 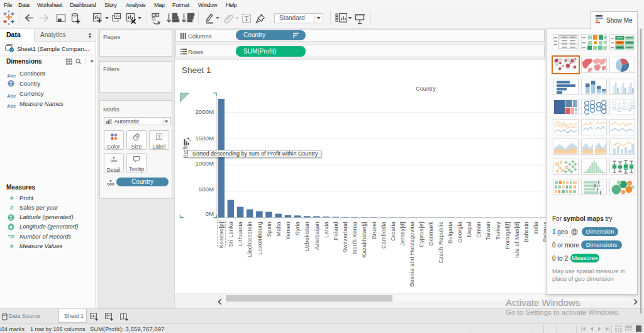 What do you see at coordinates (250, 239) in the screenshot?
I see `svg-text: Liechtenstein` at bounding box center [250, 239].